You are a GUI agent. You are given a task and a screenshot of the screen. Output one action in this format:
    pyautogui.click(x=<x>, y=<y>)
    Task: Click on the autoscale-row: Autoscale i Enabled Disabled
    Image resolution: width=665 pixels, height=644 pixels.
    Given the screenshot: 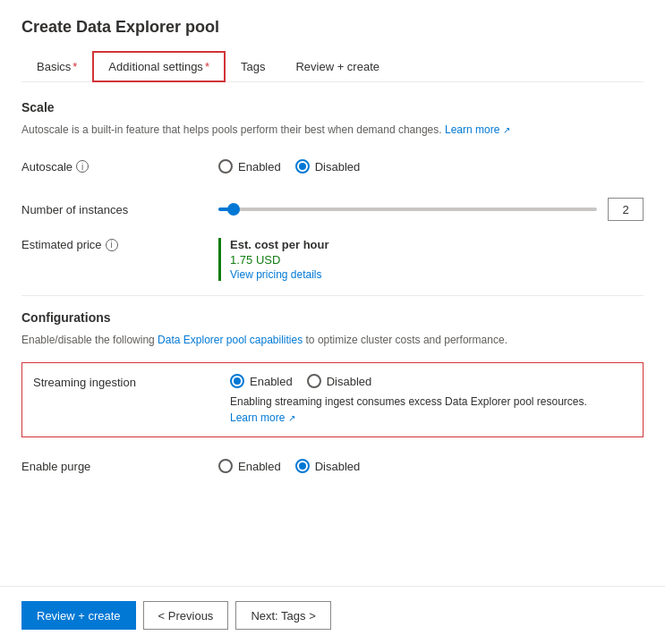 What is the action you would take?
    pyautogui.click(x=333, y=166)
    